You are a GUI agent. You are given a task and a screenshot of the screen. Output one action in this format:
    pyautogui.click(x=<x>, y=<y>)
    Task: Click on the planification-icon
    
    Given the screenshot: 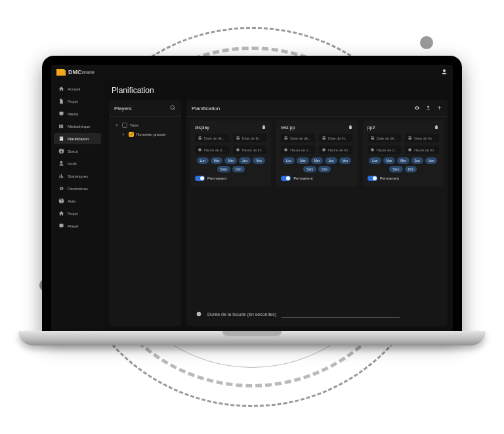 What is the action you would take?
    pyautogui.click(x=62, y=139)
    